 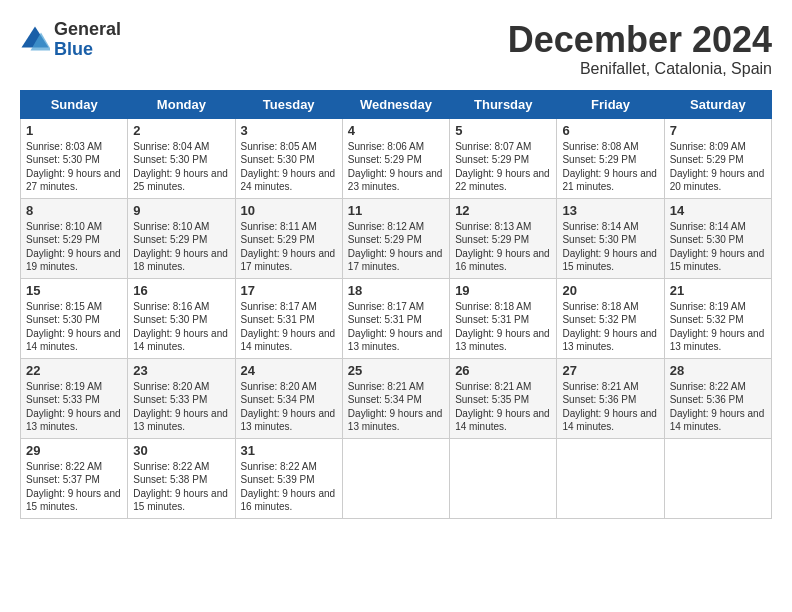 What do you see at coordinates (182, 318) in the screenshot?
I see `calendar-cell: 16 Sunrise: 8:16 AMSunset: 5:30 PMDaylig…` at bounding box center [182, 318].